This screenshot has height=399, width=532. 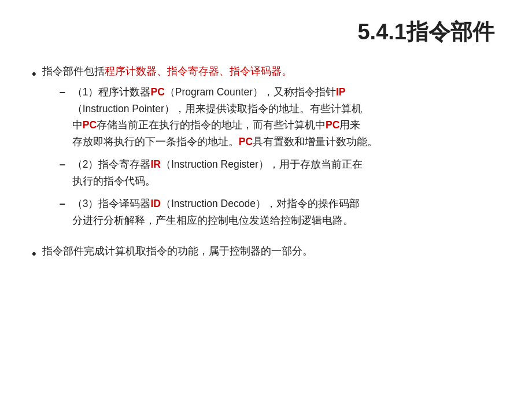 What do you see at coordinates (260, 204) in the screenshot?
I see `sub3-line1b: （Instruction Decode），对指令的操作码部` at bounding box center [260, 204].